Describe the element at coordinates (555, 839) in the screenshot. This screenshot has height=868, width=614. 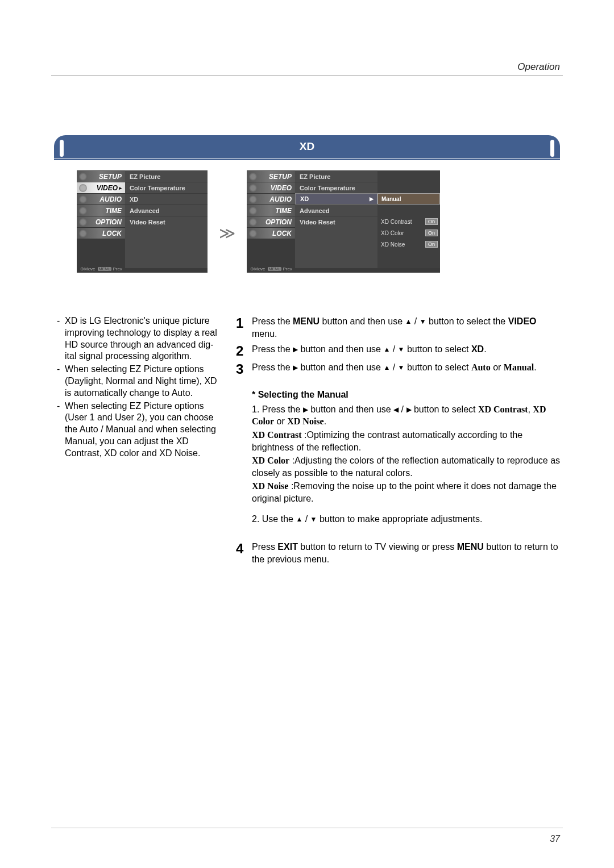
I see `page-number: 37` at that location.